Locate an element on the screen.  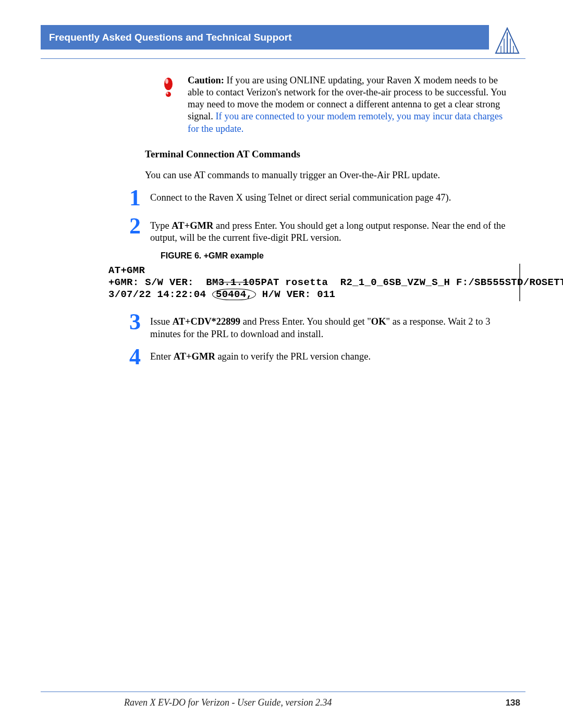
step3-ok: OK is located at coordinates (378, 322).